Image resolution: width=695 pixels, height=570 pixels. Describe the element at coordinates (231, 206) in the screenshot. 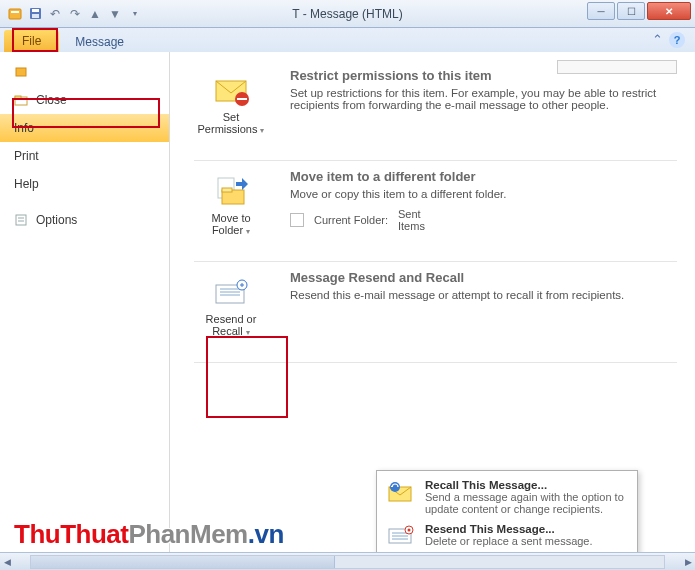

I see `move-to-folder-button: Move to Folder ▾` at that location.